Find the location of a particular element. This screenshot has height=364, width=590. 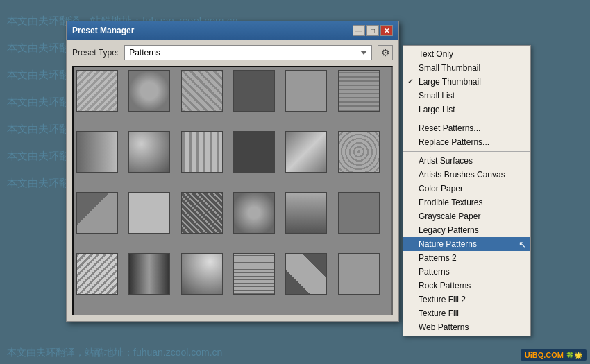

menu-item-legacy-patterns: Legacy Patterns is located at coordinates (466, 230).